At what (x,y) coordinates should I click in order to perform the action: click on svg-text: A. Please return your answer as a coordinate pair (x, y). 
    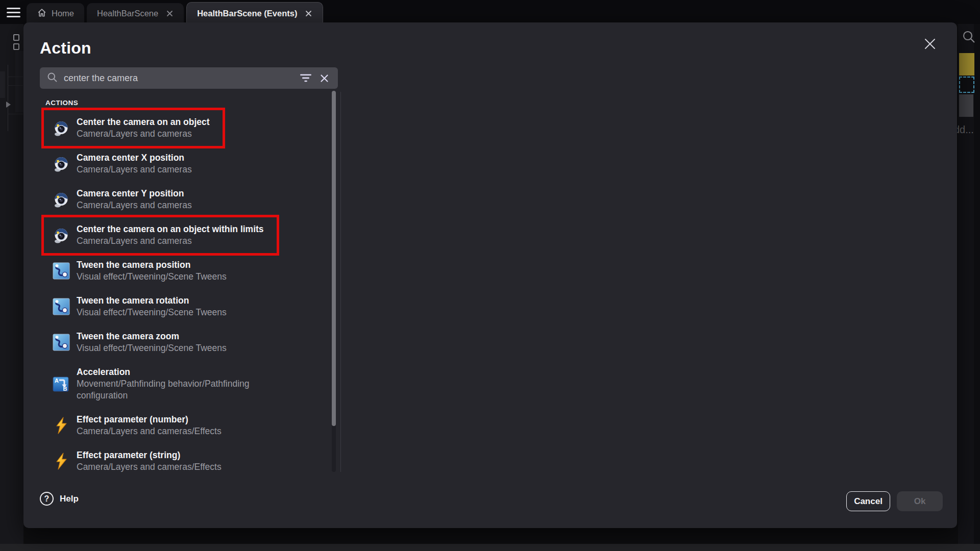
    Looking at the image, I should click on (57, 380).